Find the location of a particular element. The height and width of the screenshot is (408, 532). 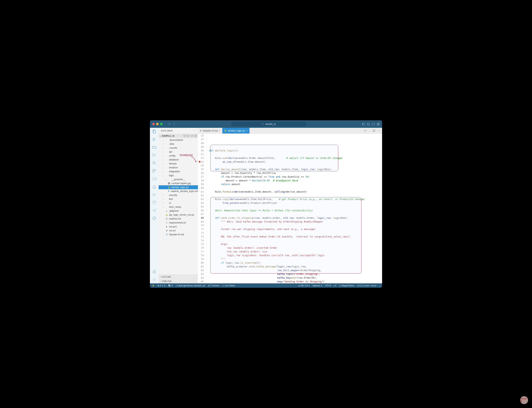

remote-indicator: ⚡ is located at coordinates (153, 286).